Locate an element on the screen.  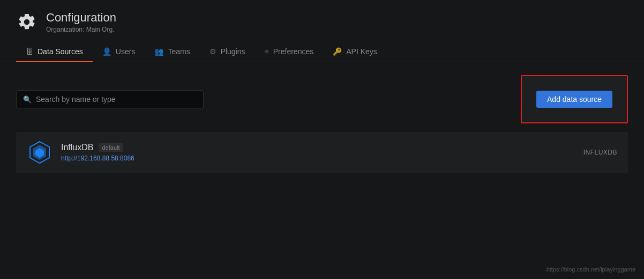
tab-teams-label: Teams is located at coordinates (179, 52).